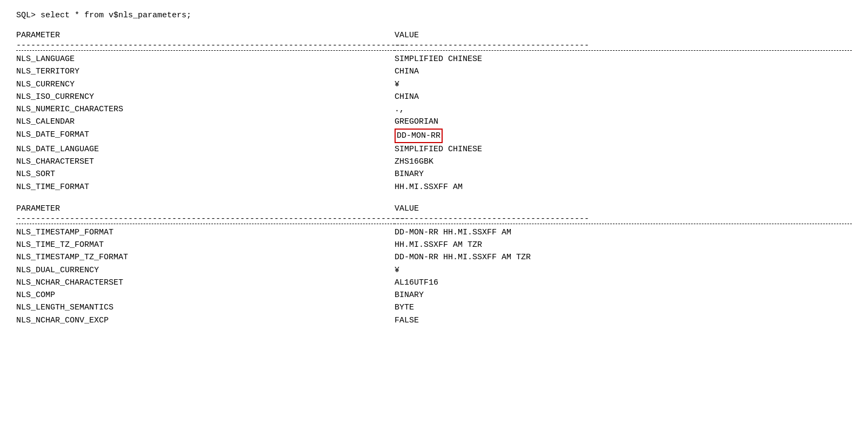  Describe the element at coordinates (205, 321) in the screenshot. I see `param-cell: NLS_NCHAR_CONV_EXCP` at that location.